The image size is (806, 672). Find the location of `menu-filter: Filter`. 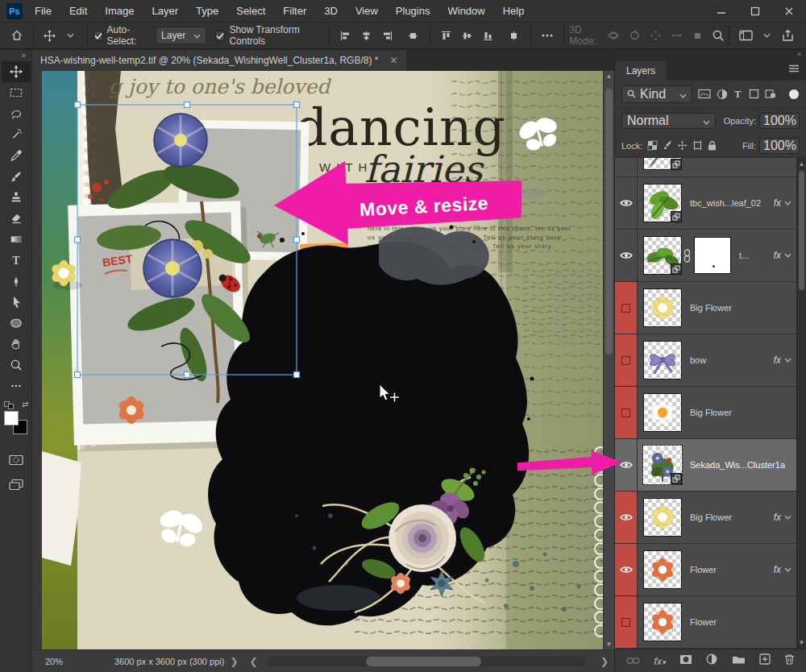

menu-filter: Filter is located at coordinates (295, 11).